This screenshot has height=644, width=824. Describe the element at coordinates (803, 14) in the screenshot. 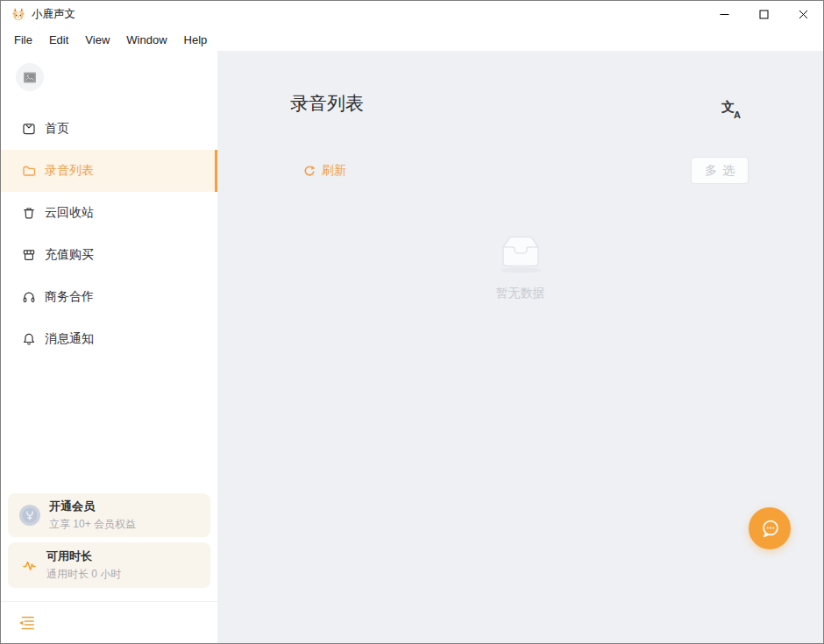

I see `close-button` at that location.